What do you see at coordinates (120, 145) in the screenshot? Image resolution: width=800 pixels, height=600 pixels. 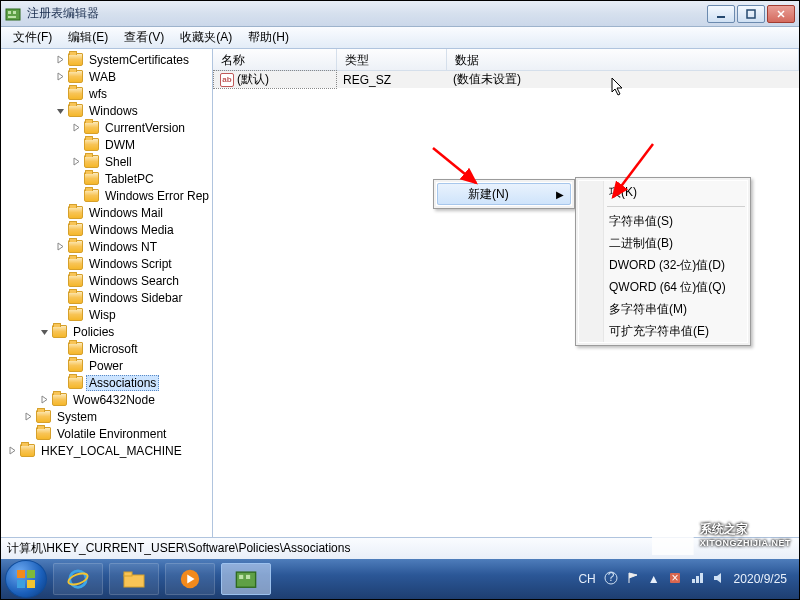 I see `tree-label: DWM` at bounding box center [120, 145].